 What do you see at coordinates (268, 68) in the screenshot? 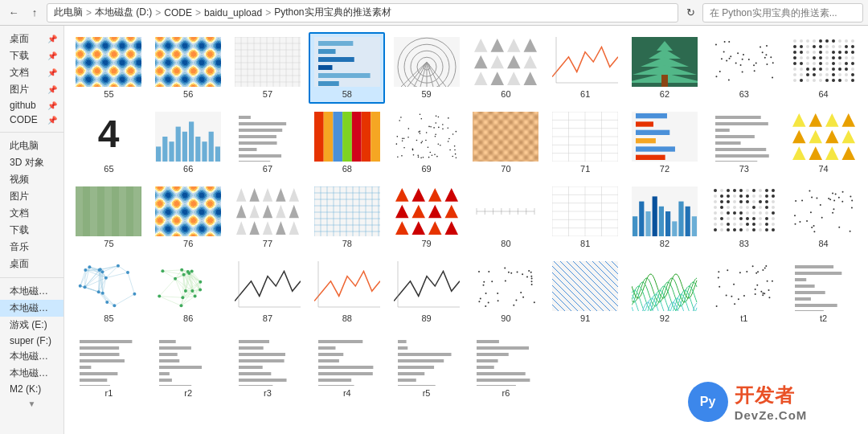
I see `thumb-item-57: 57` at bounding box center [268, 68].